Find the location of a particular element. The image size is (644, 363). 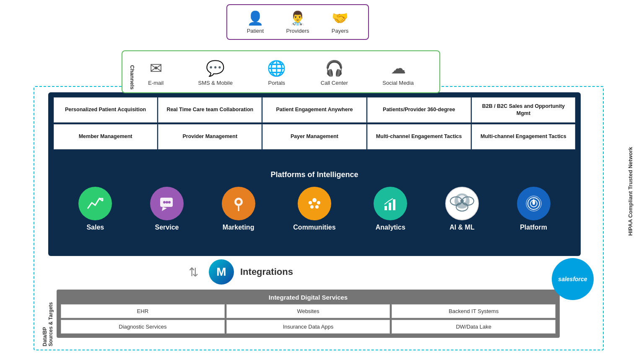

poi-title: Platforms of Intelligence is located at coordinates (314, 175).